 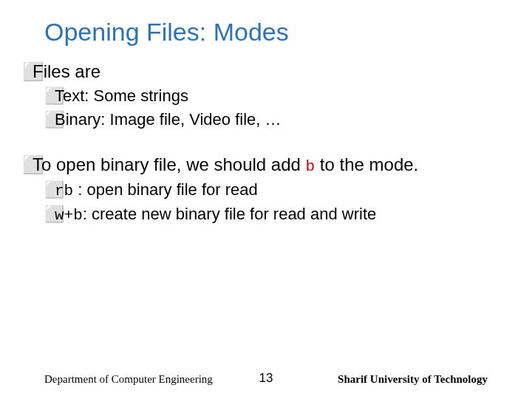 I want to click on slide-title: Opening Files: Modes, so click(x=277, y=33).